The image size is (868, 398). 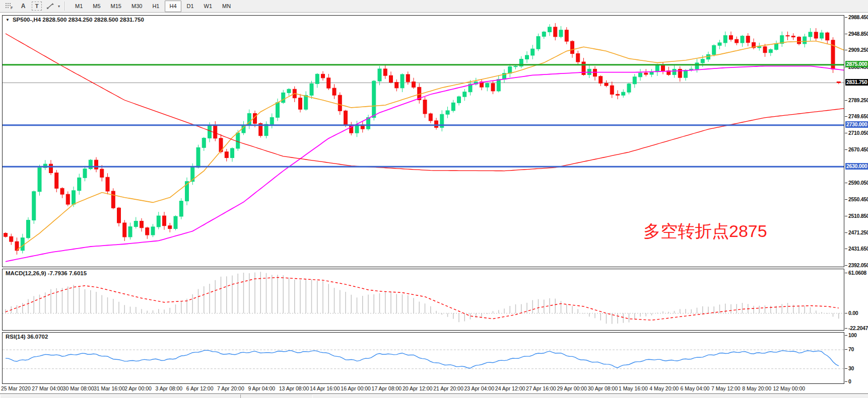 I want to click on macd-scale-label: -22.2047, so click(x=858, y=328).